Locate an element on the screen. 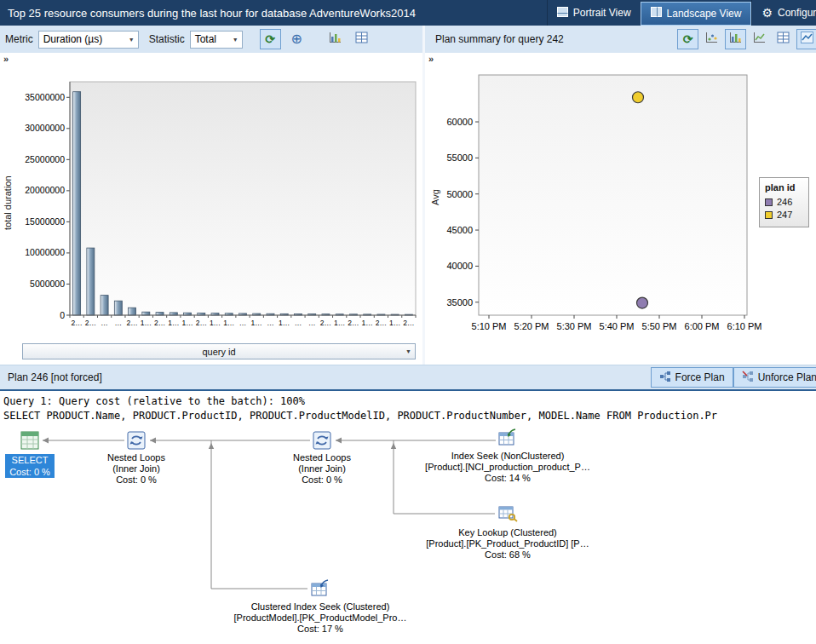  metric-dropdown: Duration (µs) ▼ is located at coordinates (89, 39).